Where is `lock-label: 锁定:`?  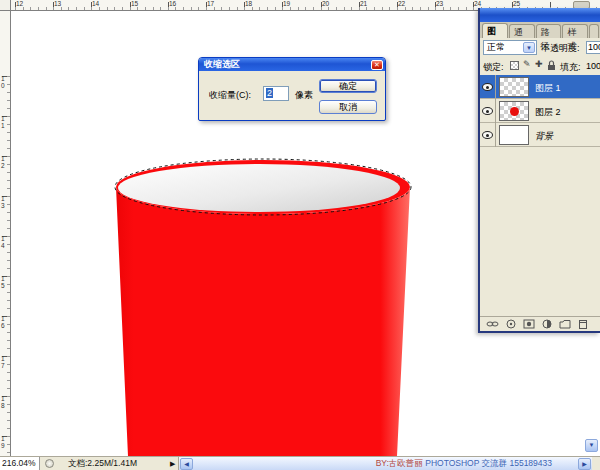 lock-label: 锁定: is located at coordinates (494, 68).